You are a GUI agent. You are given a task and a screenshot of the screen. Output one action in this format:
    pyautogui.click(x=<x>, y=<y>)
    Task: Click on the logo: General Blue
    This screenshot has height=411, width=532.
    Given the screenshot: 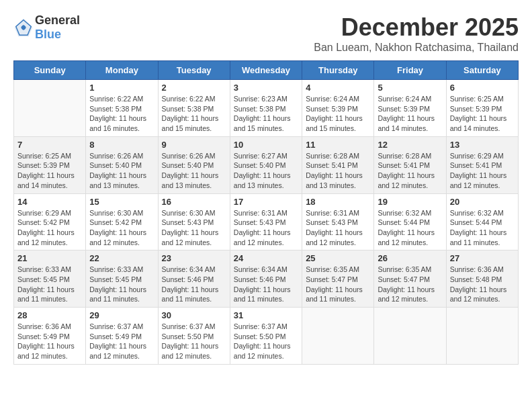 What is the action you would take?
    pyautogui.click(x=47, y=28)
    